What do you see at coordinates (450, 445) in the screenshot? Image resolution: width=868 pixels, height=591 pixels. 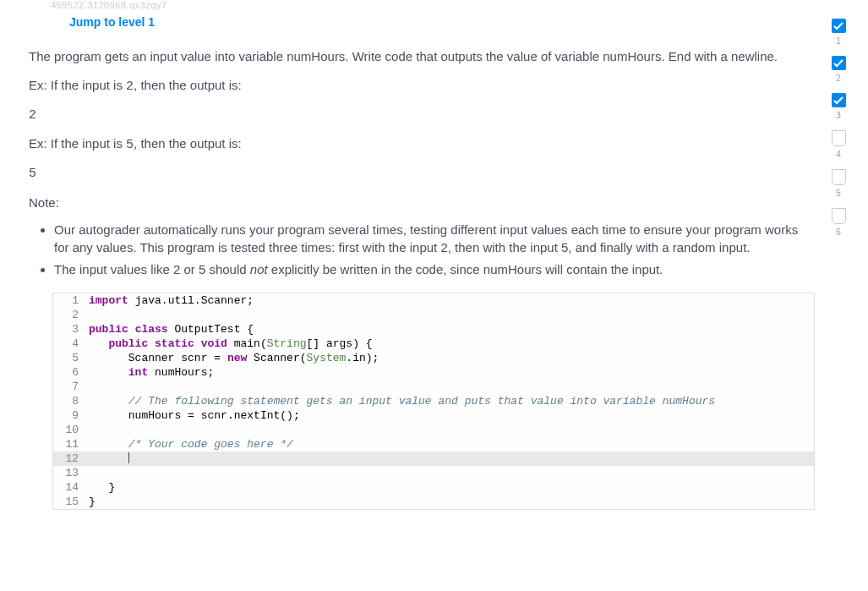 I see `code-line: /* Your code goes here */` at bounding box center [450, 445].